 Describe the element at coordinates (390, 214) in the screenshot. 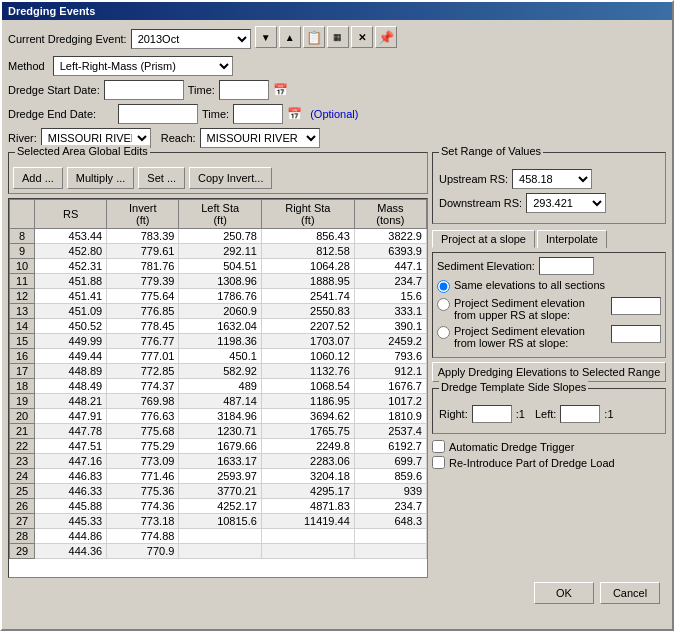

I see `col-header-mass: Mass(tons)` at that location.